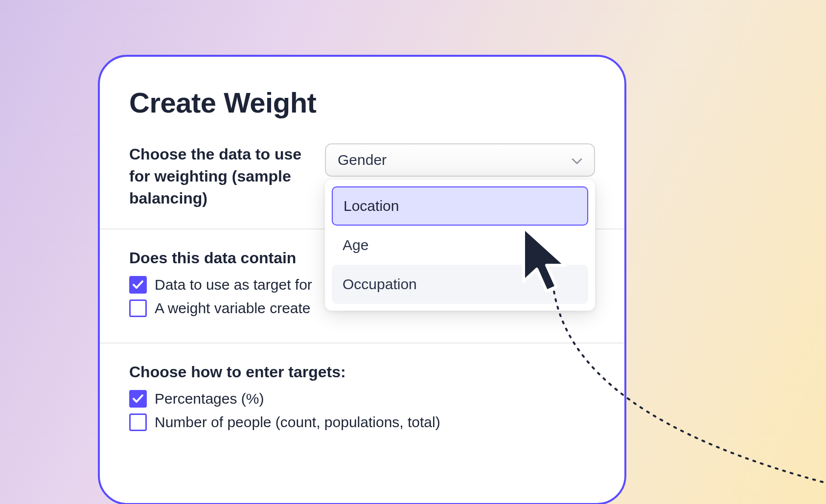  I want to click on checkbox-target-data-label: Data to use as target for, so click(233, 285).